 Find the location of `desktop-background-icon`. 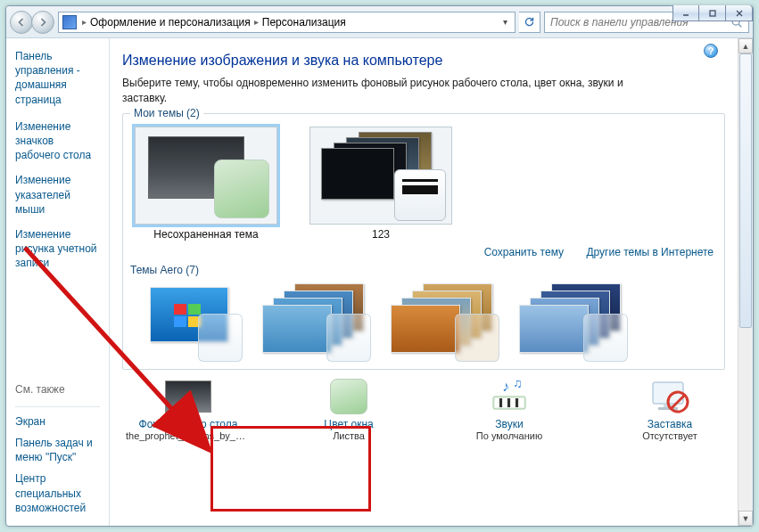

desktop-background-icon is located at coordinates (188, 397).